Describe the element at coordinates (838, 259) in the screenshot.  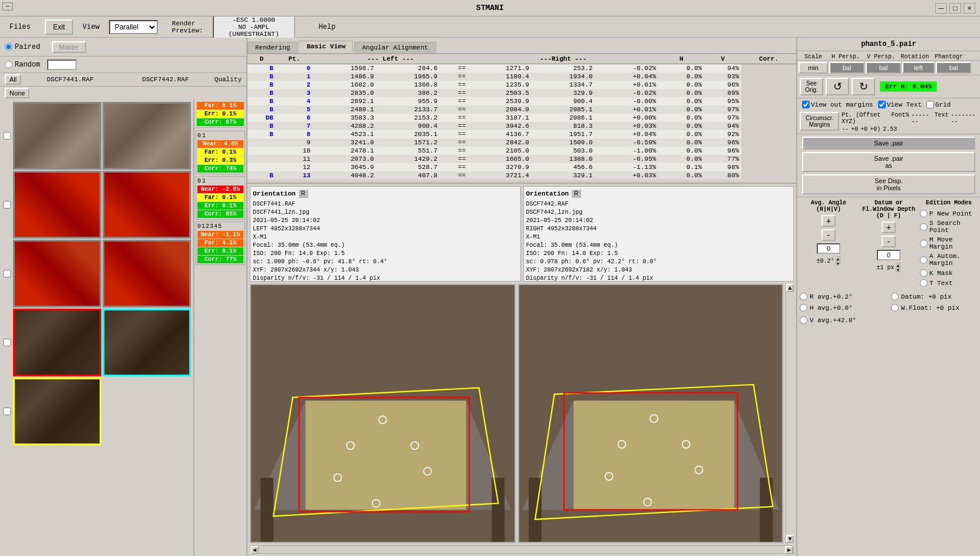
I see `angle-up-btn: ▲` at that location.